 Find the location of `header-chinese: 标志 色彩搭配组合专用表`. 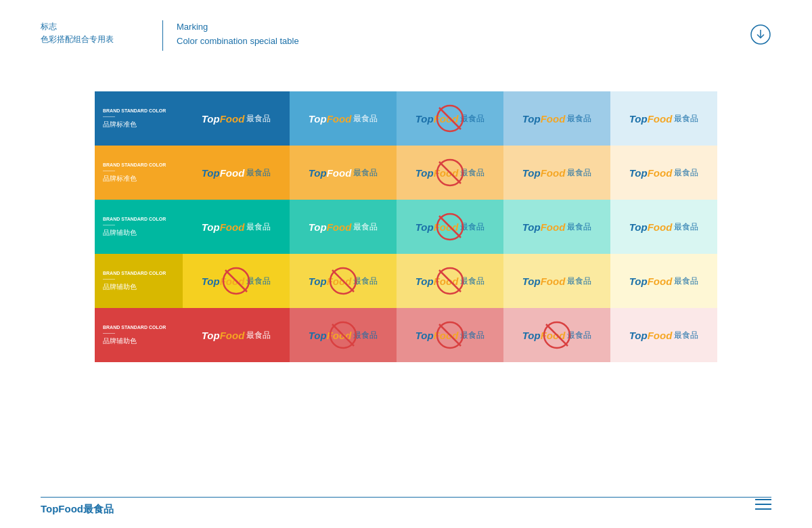

header-chinese: 标志 色彩搭配组合专用表 is located at coordinates (95, 33).